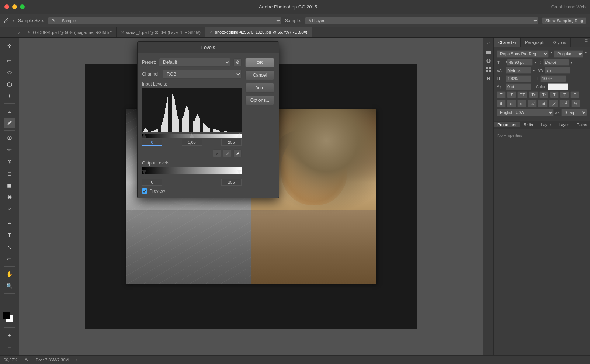 The image size is (590, 364). I want to click on stylistic-alt-button: st, so click(522, 103).